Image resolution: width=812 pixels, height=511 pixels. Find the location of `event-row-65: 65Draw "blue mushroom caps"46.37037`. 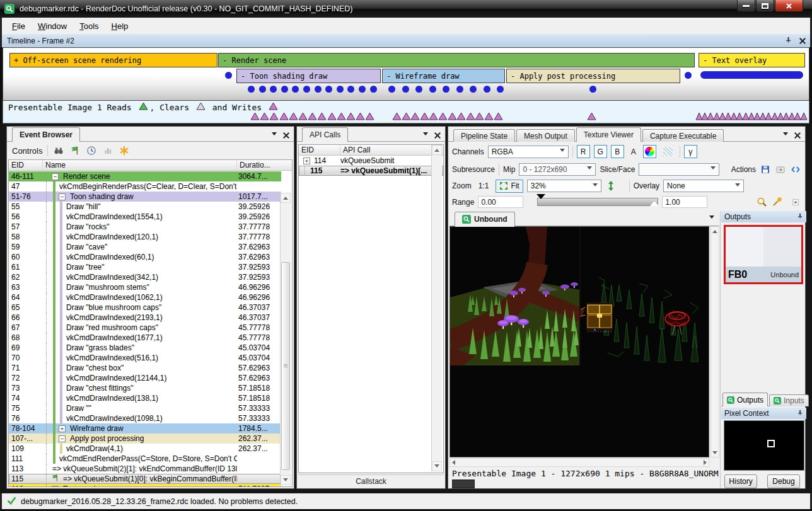

event-row-65: 65Draw "blue mushroom caps"46.37037 is located at coordinates (145, 307).